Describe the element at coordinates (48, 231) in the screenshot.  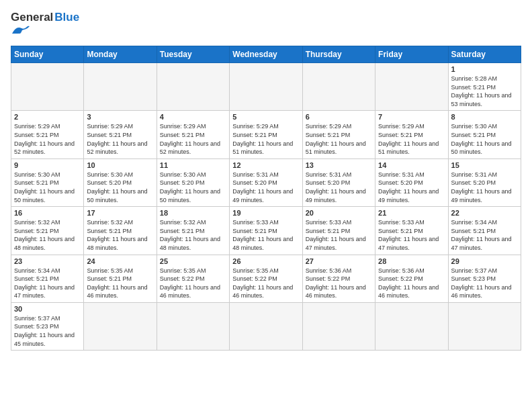
I see `calendar-day: 16Sunrise: 5:32 AMSunset: 5:21 PMDayligh…` at that location.